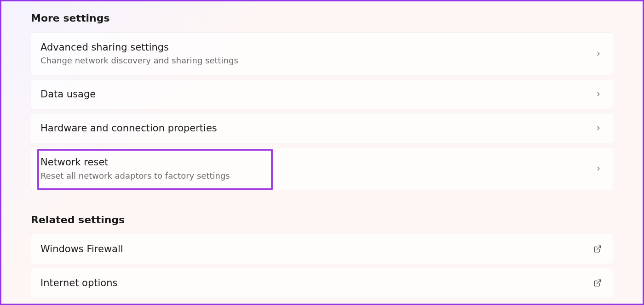 The image size is (644, 305). What do you see at coordinates (79, 283) in the screenshot?
I see `setting-title: Internet options` at bounding box center [79, 283].